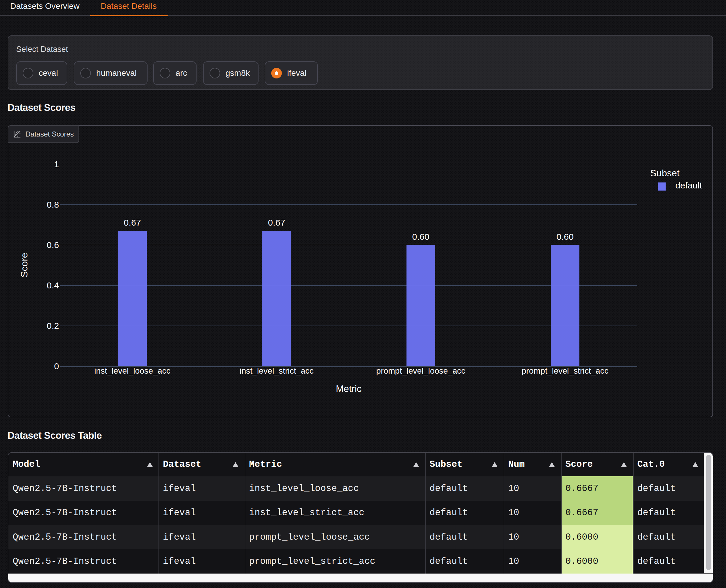 Image resolution: width=726 pixels, height=588 pixels. Describe the element at coordinates (421, 371) in the screenshot. I see `svg-text: prompt_level_loose_acc` at that location.